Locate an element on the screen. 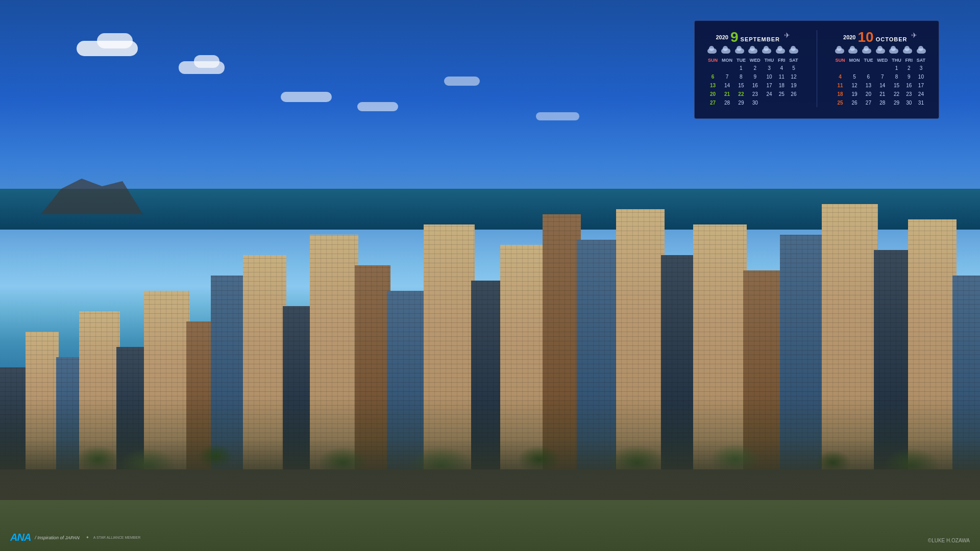  sep-week-4: 20 21 22 23 24 25 26 is located at coordinates (753, 94).